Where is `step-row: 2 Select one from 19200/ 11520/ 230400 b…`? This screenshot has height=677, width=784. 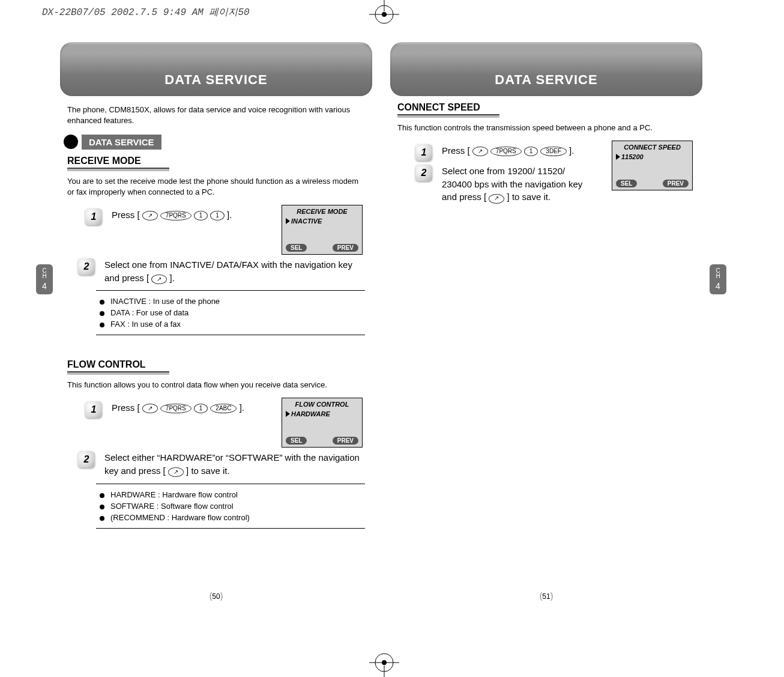 step-row: 2 Select one from 19200/ 11520/ 230400 b… is located at coordinates (498, 184).